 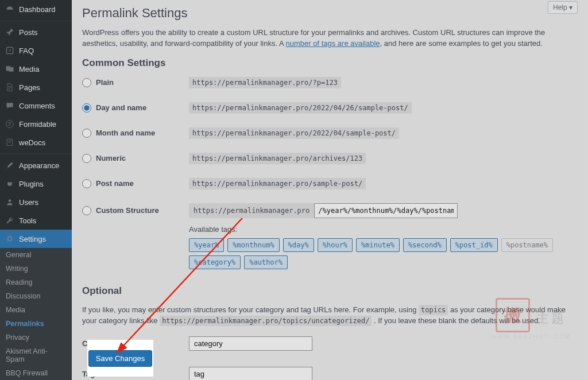 What do you see at coordinates (277, 158) in the screenshot?
I see `permalink-example: https://permalinkmanager.pro/archives/12…` at bounding box center [277, 158].